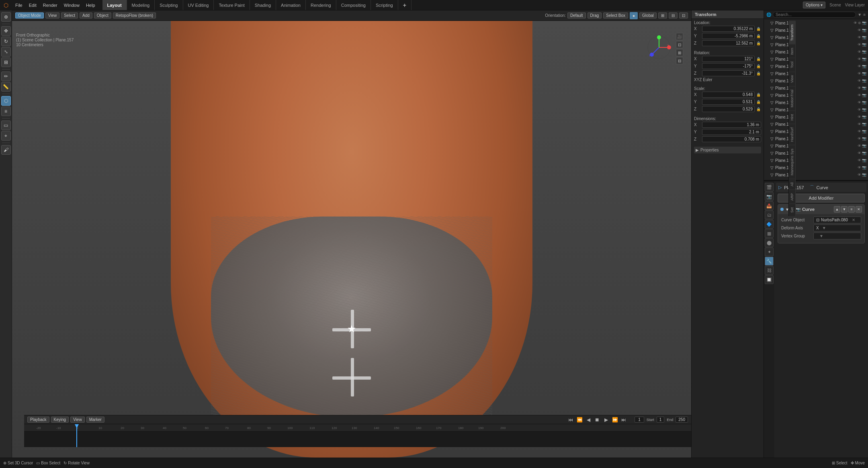 The height and width of the screenshot is (468, 868). Describe the element at coordinates (728, 36) in the screenshot. I see `location-y-value: -5.2986 m` at that location.